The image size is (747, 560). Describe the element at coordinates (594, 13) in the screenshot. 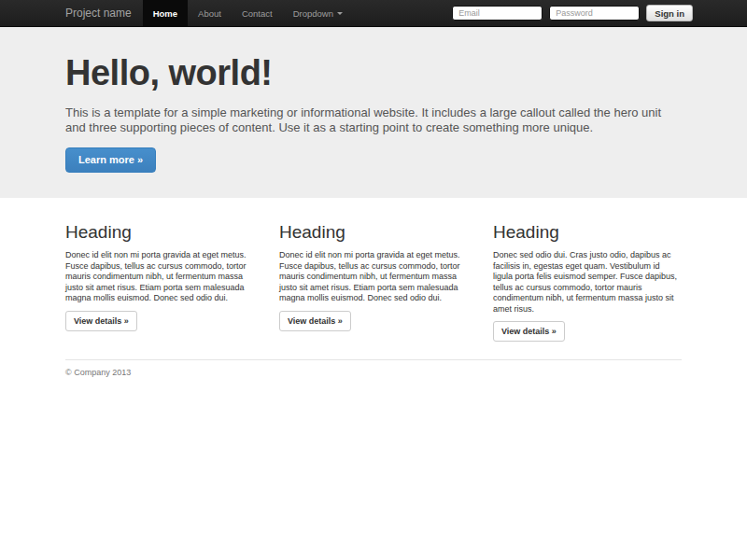

I see `password-field` at that location.